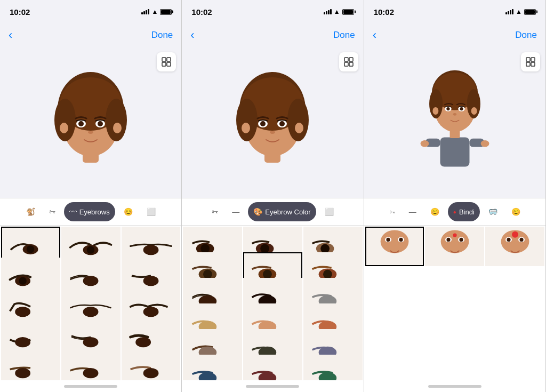  What do you see at coordinates (282, 212) in the screenshot?
I see `tab-eyebrow-color-2: 🎨 Eyebrow Color` at bounding box center [282, 212].